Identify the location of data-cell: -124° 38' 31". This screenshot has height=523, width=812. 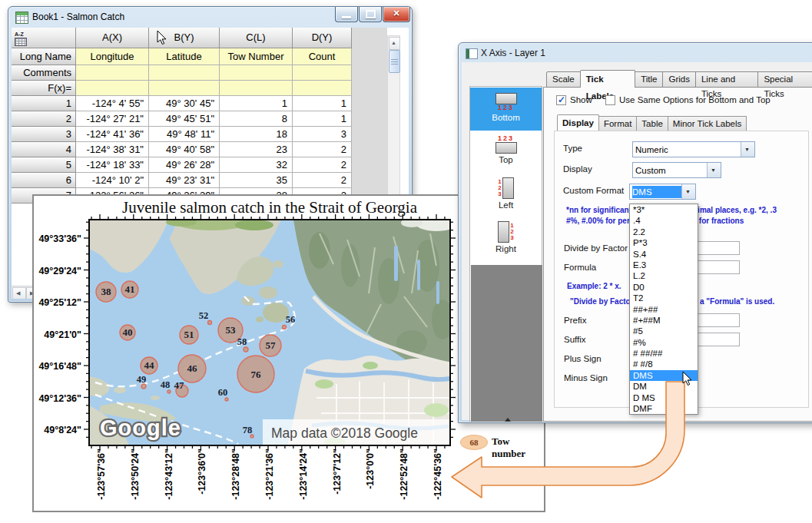
(112, 150).